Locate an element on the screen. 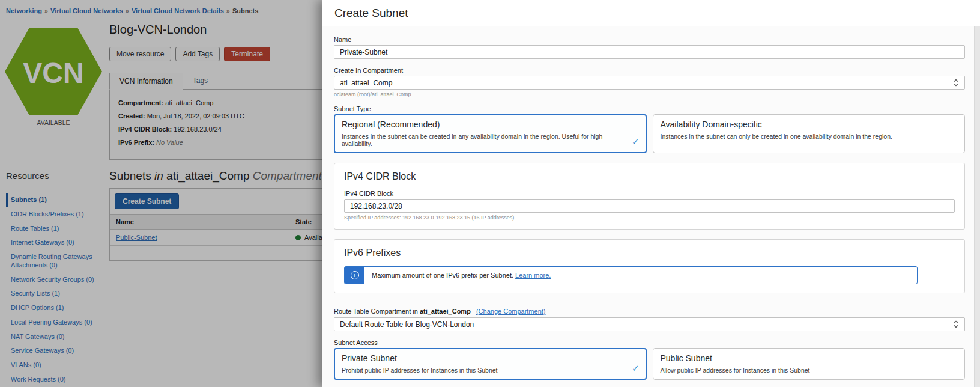  compartment-field-label: Create In Compartment is located at coordinates (650, 70).